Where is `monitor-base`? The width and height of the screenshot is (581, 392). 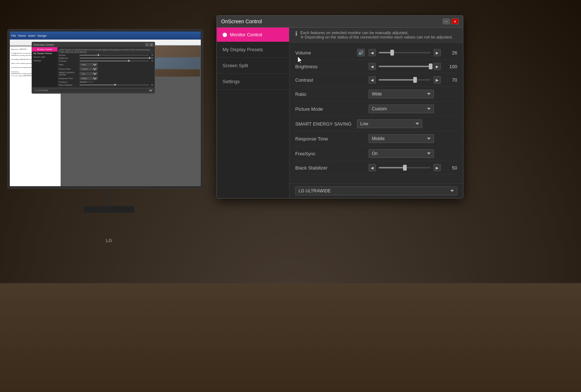 monitor-base is located at coordinates (109, 209).